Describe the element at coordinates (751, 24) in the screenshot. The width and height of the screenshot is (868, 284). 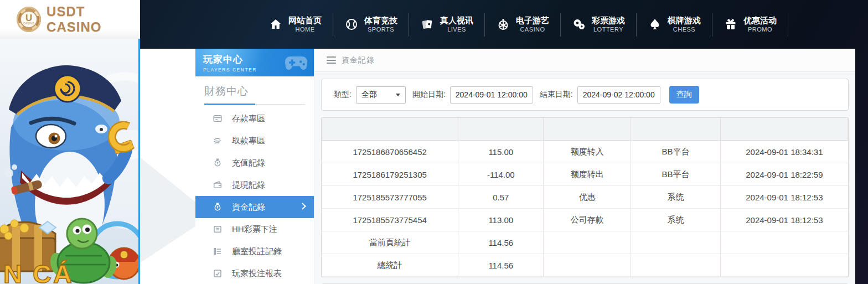
I see `nav-item-promo: 优惠活动 PROMO` at that location.